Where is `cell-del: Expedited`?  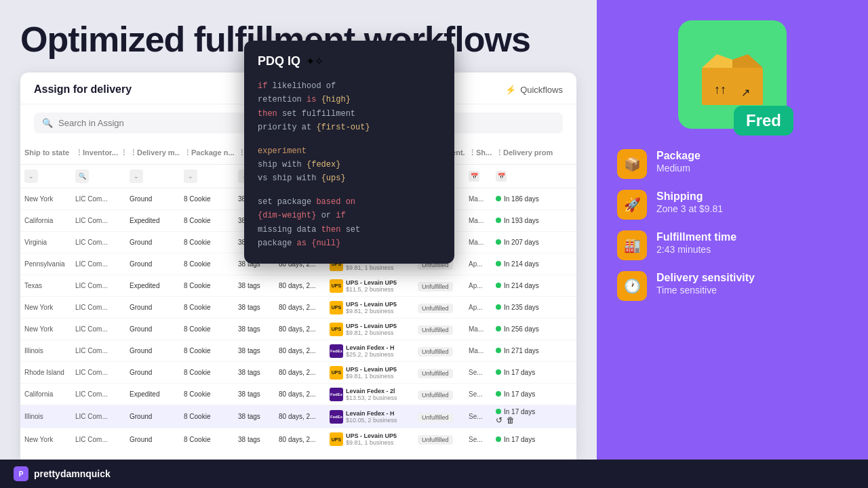
cell-del: Expedited is located at coordinates (153, 221).